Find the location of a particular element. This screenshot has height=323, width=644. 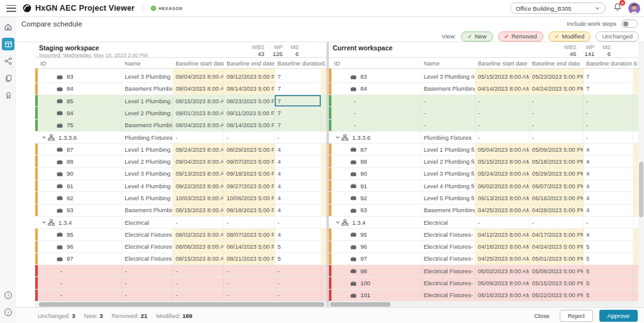

table-row: 94Level 2 Plumbing Ac...09/01/2023 8:00 … is located at coordinates (181, 113).